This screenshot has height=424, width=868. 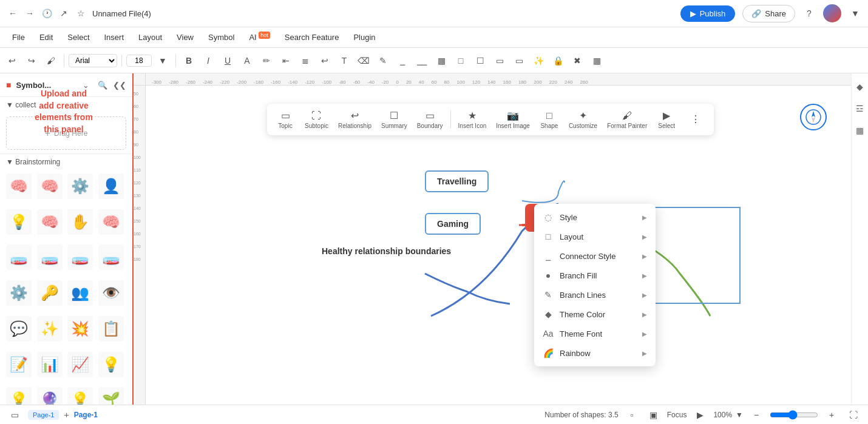 What do you see at coordinates (80, 329) in the screenshot?
I see `list-item: 💥` at bounding box center [80, 329].